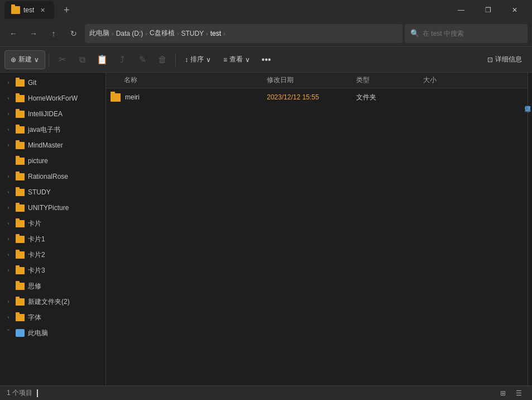 Image resolution: width=532 pixels, height=400 pixels. Describe the element at coordinates (52, 302) in the screenshot. I see `sidebar-item-newfolder: › 新建文件夹(2)` at that location.